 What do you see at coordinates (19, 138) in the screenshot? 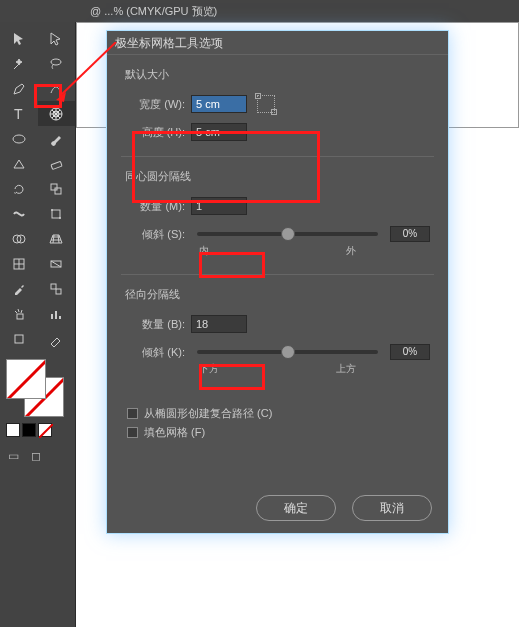
I see `ellipse-tool` at bounding box center [19, 138].